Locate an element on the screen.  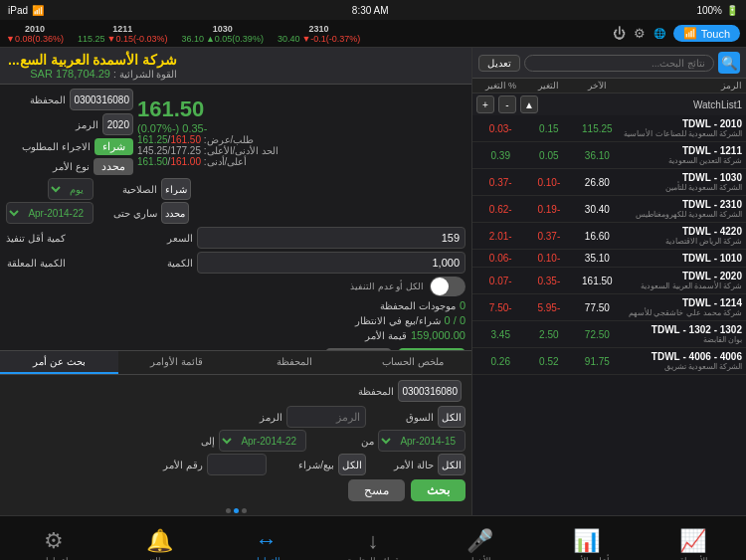
add-stock-button: + is located at coordinates (485, 104).